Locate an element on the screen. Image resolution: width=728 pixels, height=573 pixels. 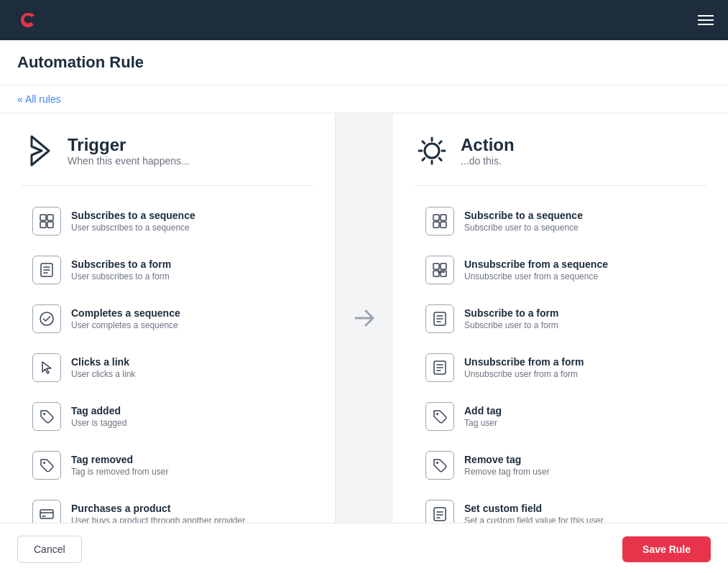
list-item: Subscribes to a formUser subscribes to a… is located at coordinates (167, 270).